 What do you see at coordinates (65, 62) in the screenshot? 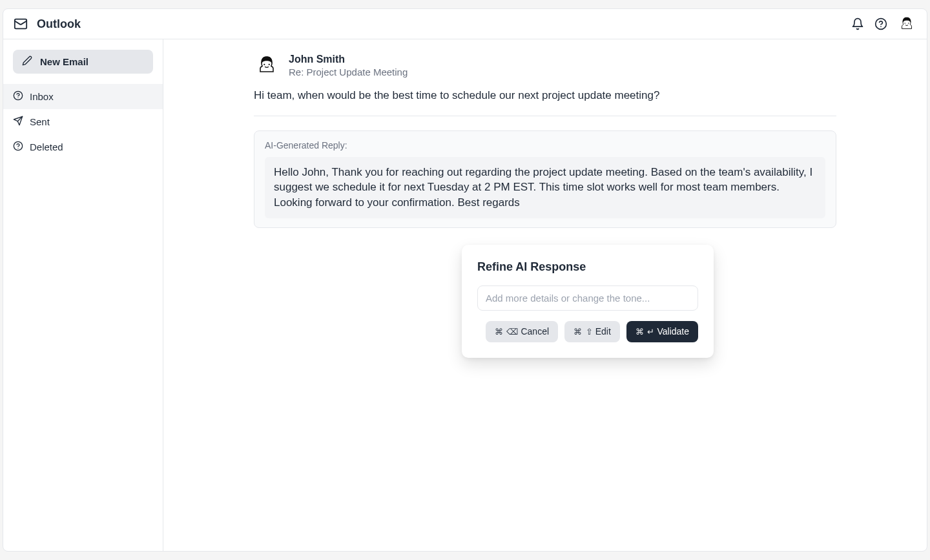
I see `new-email-label: New Email` at bounding box center [65, 62].